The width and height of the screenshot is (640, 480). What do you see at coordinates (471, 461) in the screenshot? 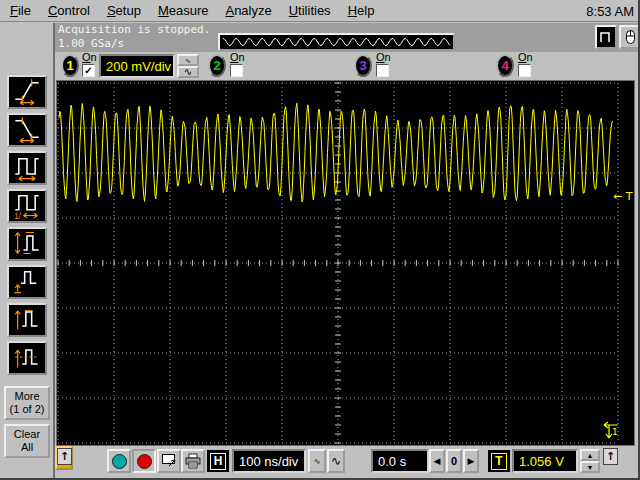
I see `position-right-button: ▶` at bounding box center [471, 461].